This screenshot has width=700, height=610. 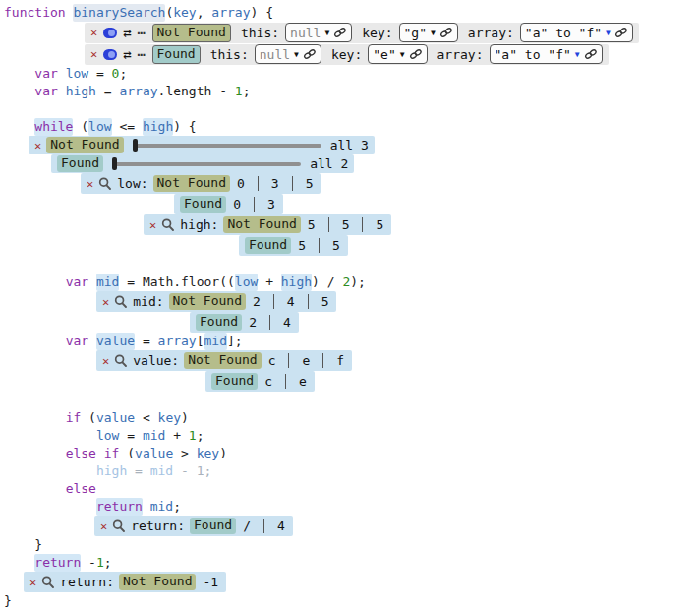 I want to click on code-token: low, so click(x=100, y=127).